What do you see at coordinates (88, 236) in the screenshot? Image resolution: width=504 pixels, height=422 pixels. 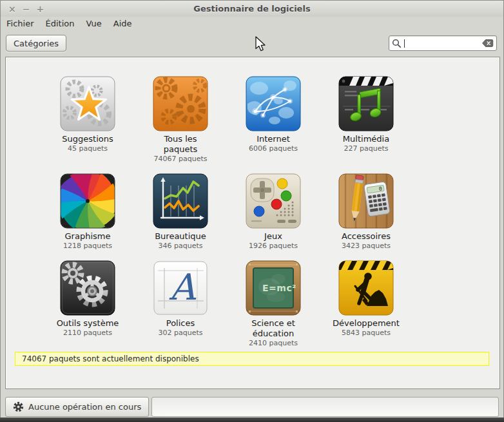 I see `category-label: Graphisme` at bounding box center [88, 236].